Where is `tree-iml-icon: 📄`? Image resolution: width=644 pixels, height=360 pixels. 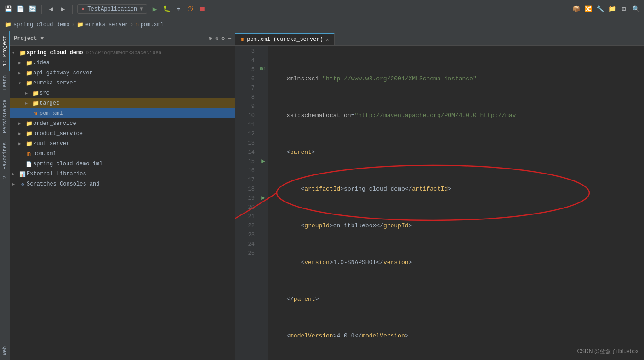
tree-iml-icon: 📄 is located at coordinates (29, 164).